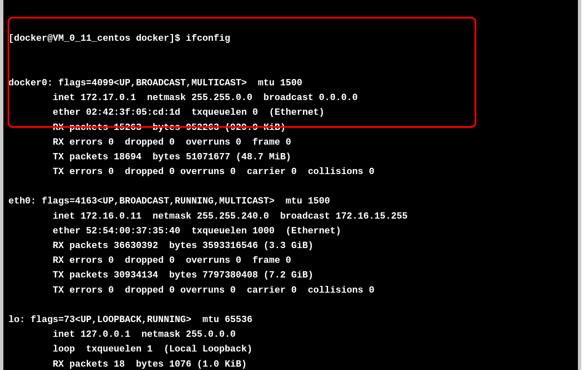 The width and height of the screenshot is (588, 370). I want to click on output-line: ether 02:42:3f:05:cd:1d txqueuelen 0 (Et…, so click(291, 113).